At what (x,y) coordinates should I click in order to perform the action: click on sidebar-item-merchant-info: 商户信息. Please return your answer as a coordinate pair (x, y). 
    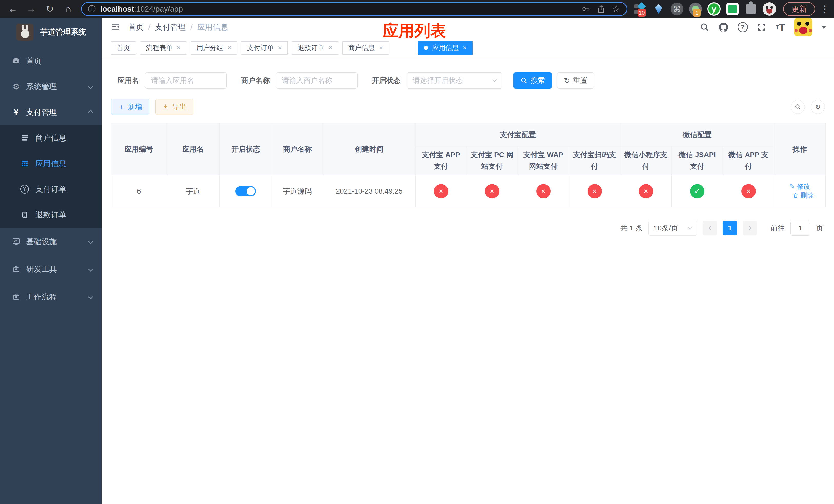
    Looking at the image, I should click on (51, 138).